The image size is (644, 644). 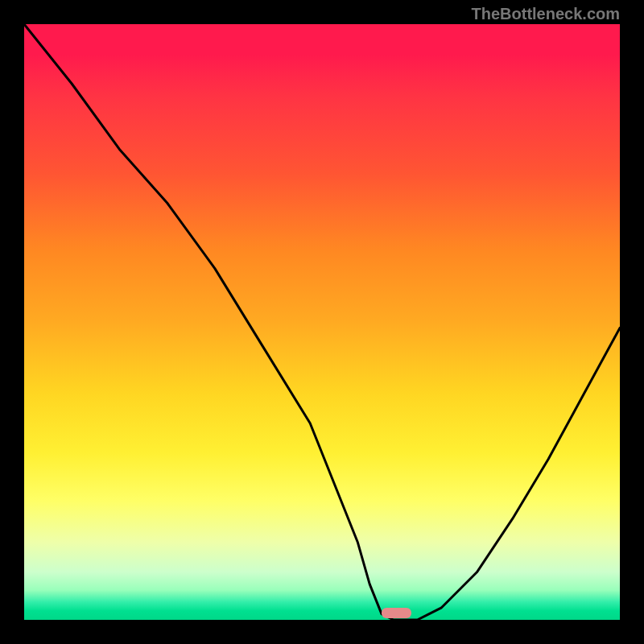 What do you see at coordinates (546, 14) in the screenshot?
I see `watermark-text: TheBottleneck.com` at bounding box center [546, 14].